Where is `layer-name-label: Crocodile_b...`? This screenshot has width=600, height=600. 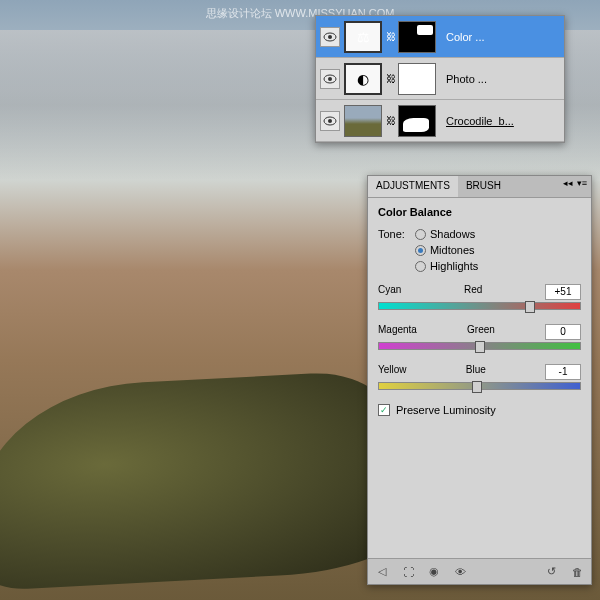
layer-name-label: Crocodile_b... is located at coordinates (500, 121).